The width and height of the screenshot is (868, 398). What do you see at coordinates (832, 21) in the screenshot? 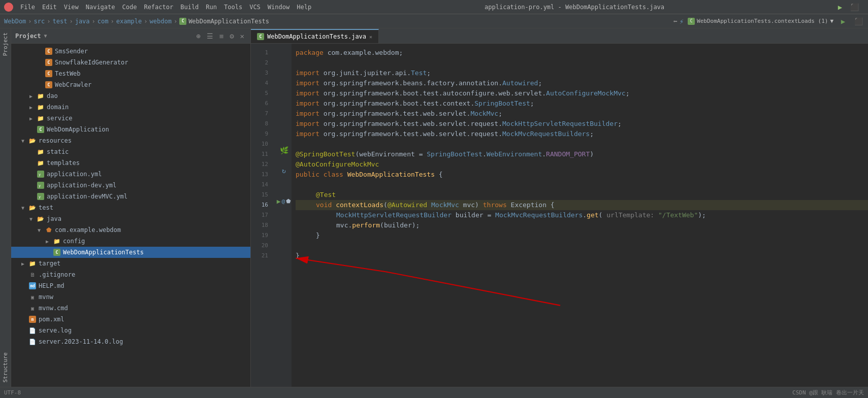
I see `run-config-dropdown: ▼` at bounding box center [832, 21].